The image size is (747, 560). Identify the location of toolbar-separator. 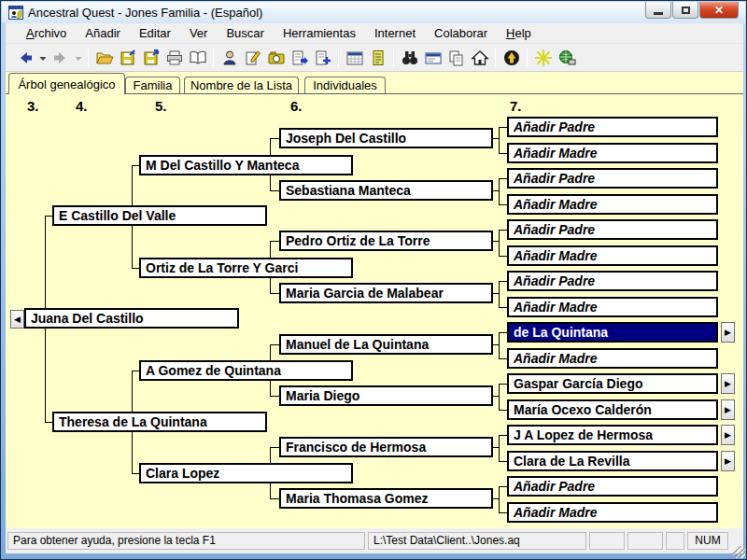
(527, 58).